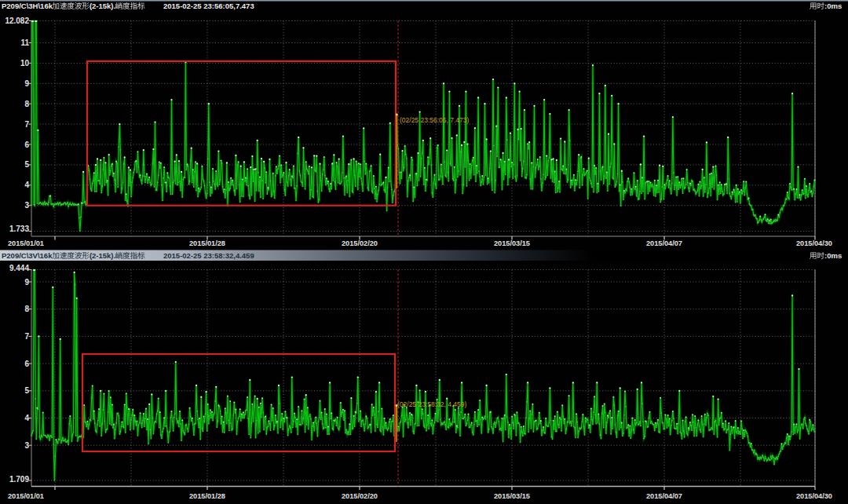 This screenshot has width=848, height=504. What do you see at coordinates (25, 63) in the screenshot?
I see `svg-text: 10` at bounding box center [25, 63].